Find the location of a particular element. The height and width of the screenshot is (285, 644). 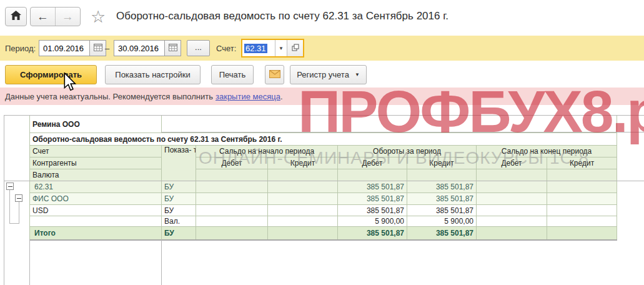

column-header-currency: Валюта is located at coordinates (96, 175).